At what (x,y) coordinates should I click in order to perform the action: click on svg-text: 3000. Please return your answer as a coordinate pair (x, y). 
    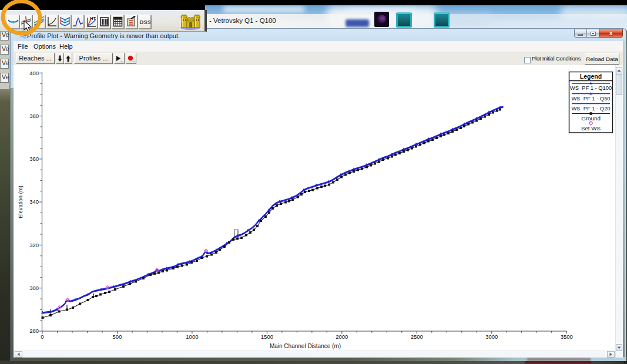
    Looking at the image, I should click on (491, 337).